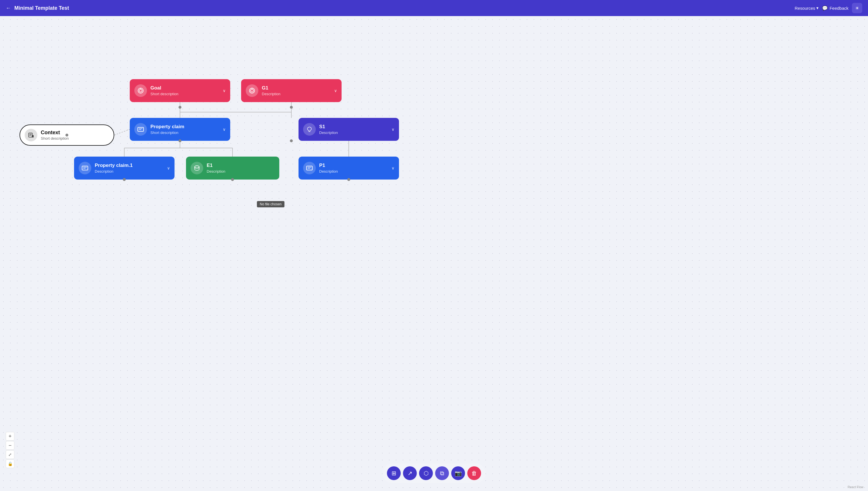 This screenshot has height=491, width=868. What do you see at coordinates (180, 91) in the screenshot?
I see `goal-node: Goal Short description ∨` at bounding box center [180, 91].